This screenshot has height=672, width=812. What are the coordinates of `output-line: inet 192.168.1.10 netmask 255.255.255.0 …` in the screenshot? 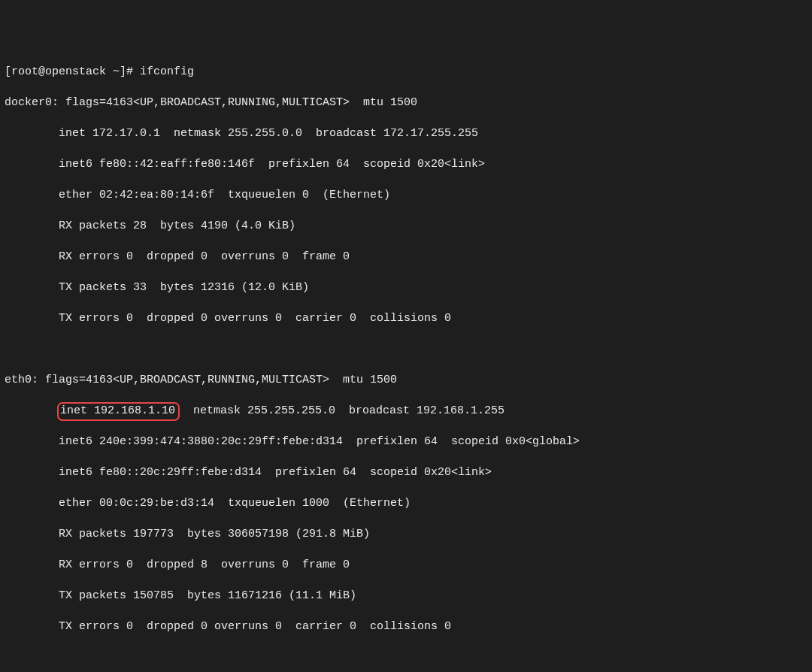 It's located at (408, 412).